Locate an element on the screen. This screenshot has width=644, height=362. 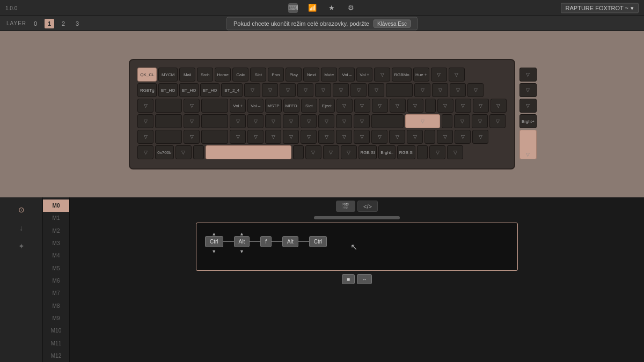
key-r5-5: ▽ is located at coordinates (238, 137).